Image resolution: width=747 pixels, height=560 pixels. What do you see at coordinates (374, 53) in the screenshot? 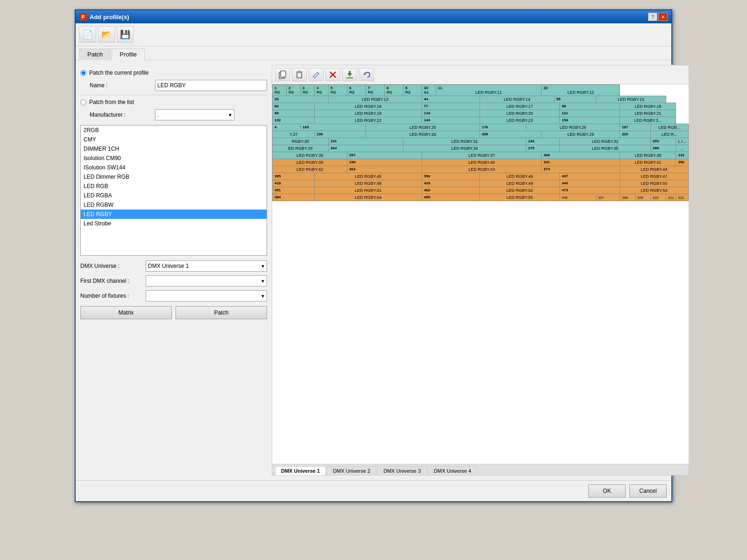
I see `tab-bar: Patch Profile` at bounding box center [374, 53].